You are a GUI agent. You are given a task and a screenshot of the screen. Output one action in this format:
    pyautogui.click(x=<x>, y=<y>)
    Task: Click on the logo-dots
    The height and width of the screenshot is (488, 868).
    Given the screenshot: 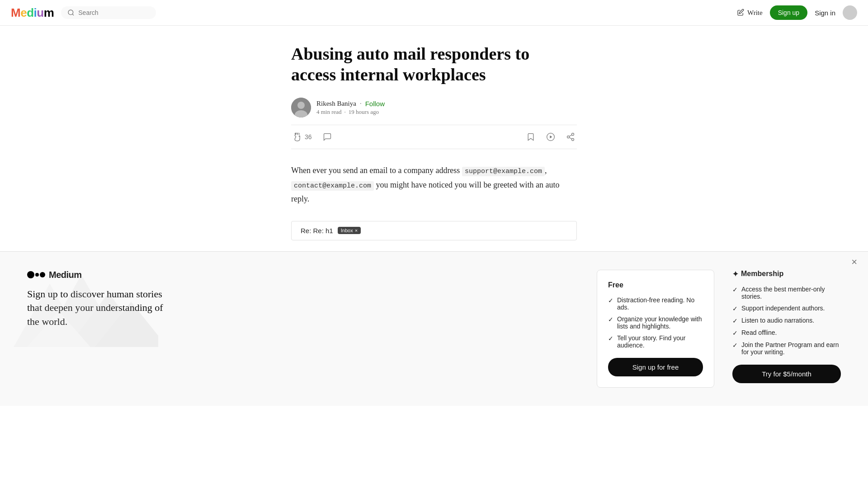 What is the action you would take?
    pyautogui.click(x=36, y=275)
    